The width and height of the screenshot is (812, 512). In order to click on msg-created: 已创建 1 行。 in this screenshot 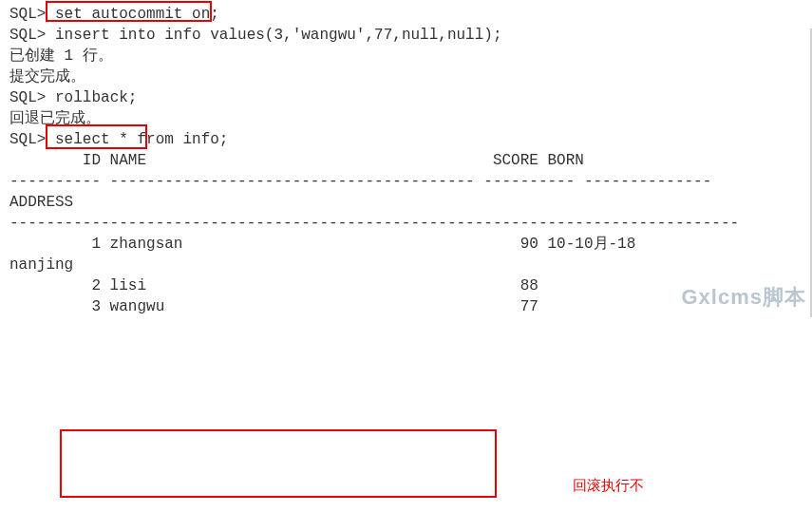, I will do `click(410, 56)`.